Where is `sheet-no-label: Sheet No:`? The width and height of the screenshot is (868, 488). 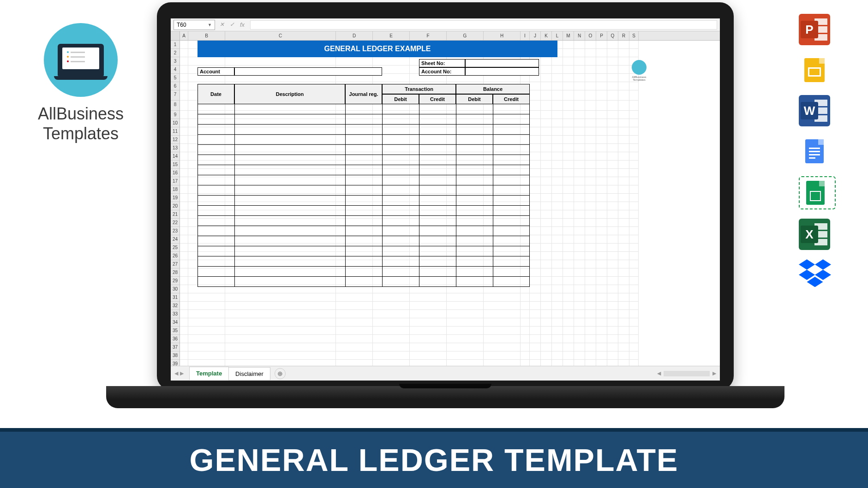 sheet-no-label: Sheet No: is located at coordinates (442, 63).